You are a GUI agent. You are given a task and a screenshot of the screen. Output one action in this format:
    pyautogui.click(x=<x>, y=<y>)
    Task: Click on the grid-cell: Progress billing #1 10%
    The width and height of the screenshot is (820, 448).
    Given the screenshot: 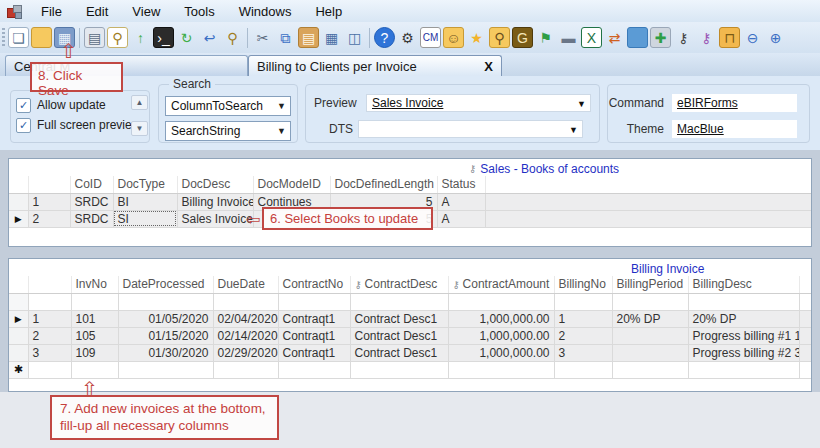 What is the action you would take?
    pyautogui.click(x=744, y=336)
    